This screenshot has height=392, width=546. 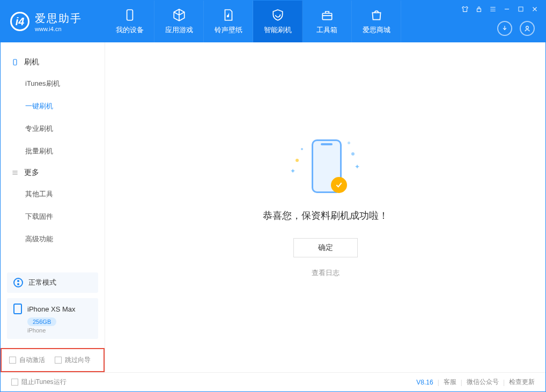 What do you see at coordinates (130, 21) in the screenshot?
I see `tab-my-device: 我的设备` at bounding box center [130, 21].